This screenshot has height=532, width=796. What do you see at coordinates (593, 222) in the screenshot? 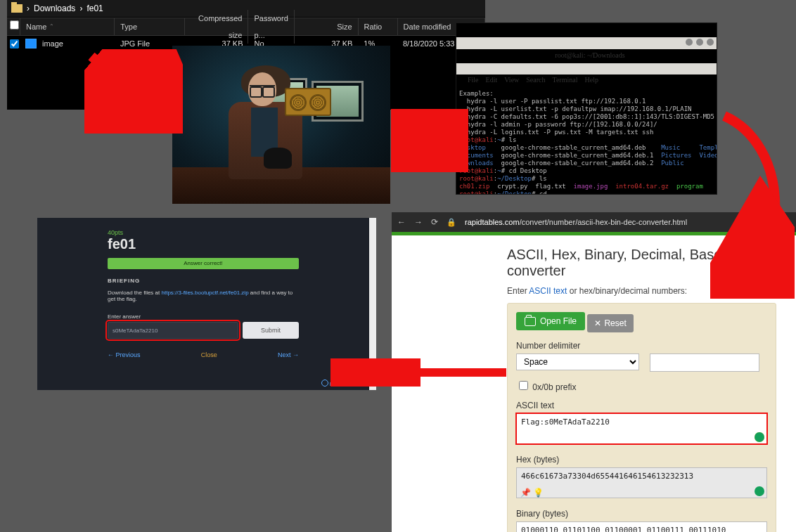
I see `address-bar: ← → ⟳ 🔒 rapidtables.com/convert/number/a…` at bounding box center [593, 222].